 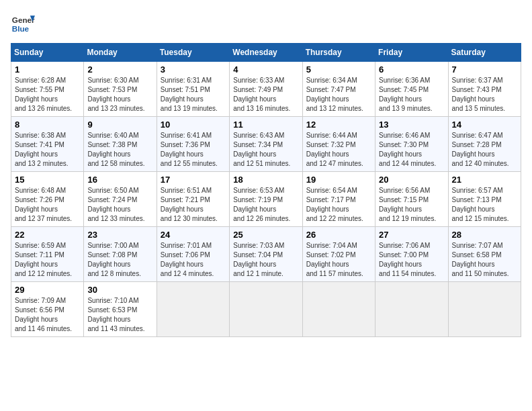 I want to click on day-number: 20, so click(x=411, y=180).